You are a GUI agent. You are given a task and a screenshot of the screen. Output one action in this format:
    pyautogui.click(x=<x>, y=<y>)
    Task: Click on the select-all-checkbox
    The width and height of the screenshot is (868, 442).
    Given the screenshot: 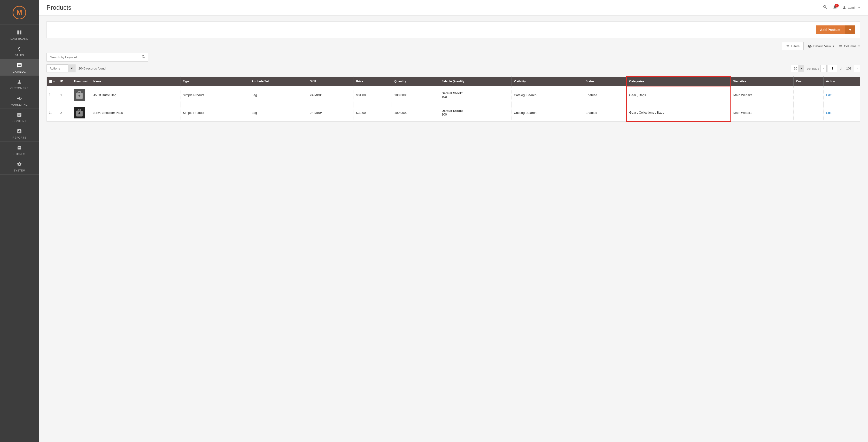 What is the action you would take?
    pyautogui.click(x=51, y=82)
    